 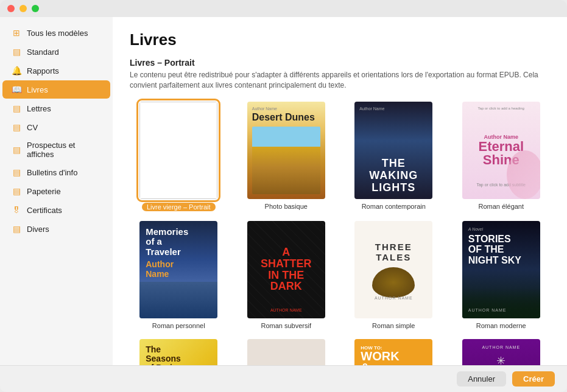 I want to click on template-work-travel: HOW TO: WORK&TRAVEL Travail et voyage, so click(x=393, y=352).